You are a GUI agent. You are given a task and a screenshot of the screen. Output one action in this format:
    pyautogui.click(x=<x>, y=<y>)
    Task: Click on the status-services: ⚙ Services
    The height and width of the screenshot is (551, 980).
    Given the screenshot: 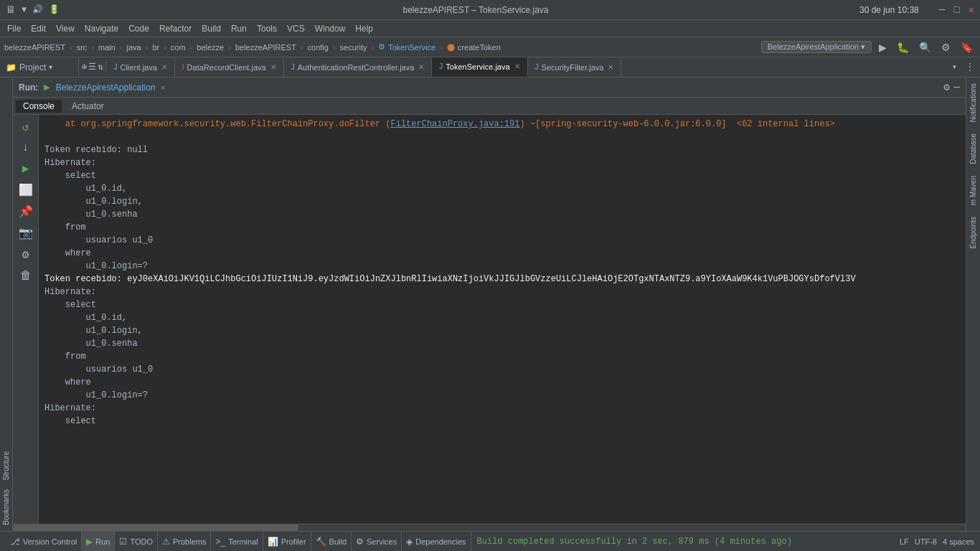 What is the action you would take?
    pyautogui.click(x=377, y=541)
    